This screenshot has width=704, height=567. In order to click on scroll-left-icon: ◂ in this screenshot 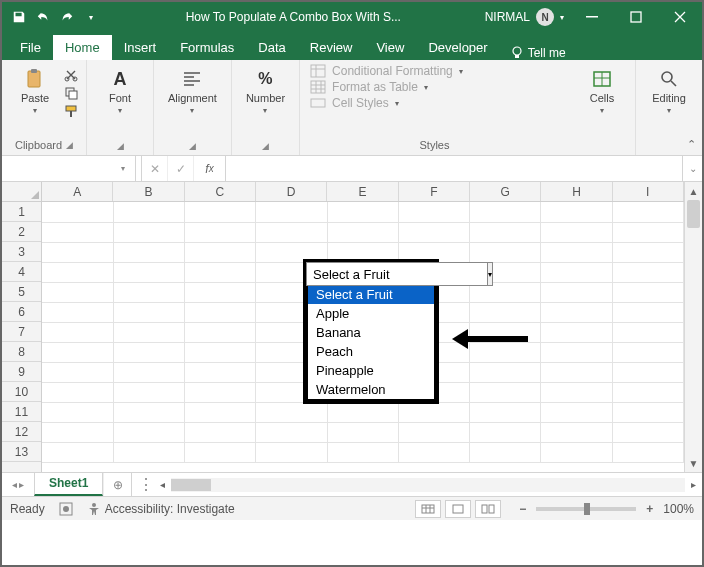, I will do `click(162, 484)`.